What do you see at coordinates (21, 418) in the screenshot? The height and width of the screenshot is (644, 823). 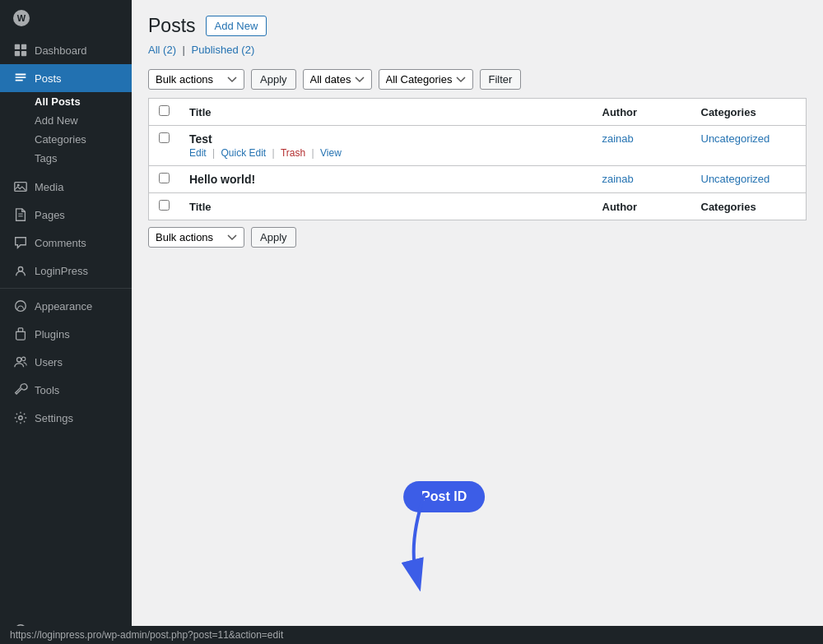 I see `settings-icon` at bounding box center [21, 418].